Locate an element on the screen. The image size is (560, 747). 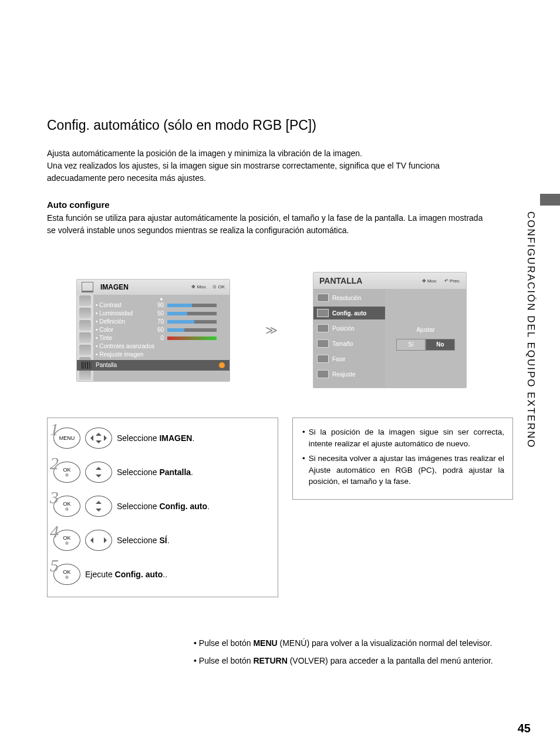
intro-text-1: Ajusta automáticamente la posición de la… is located at coordinates (270, 154).